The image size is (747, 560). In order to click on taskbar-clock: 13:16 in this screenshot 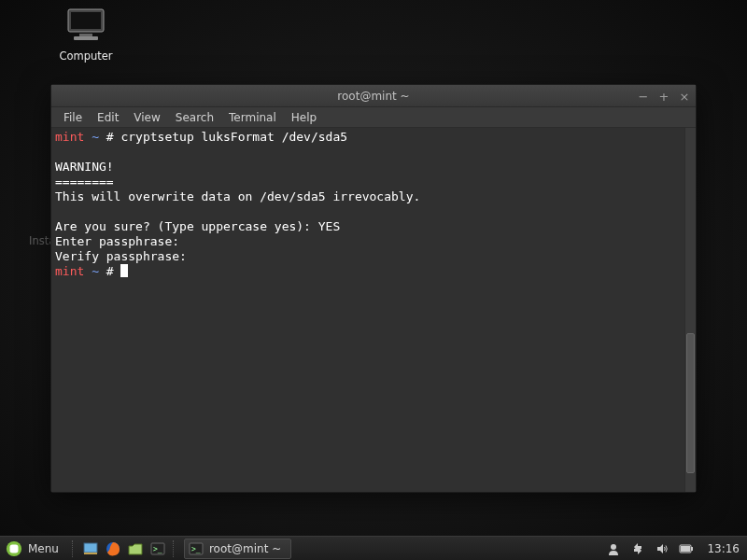, I will do `click(721, 549)`.